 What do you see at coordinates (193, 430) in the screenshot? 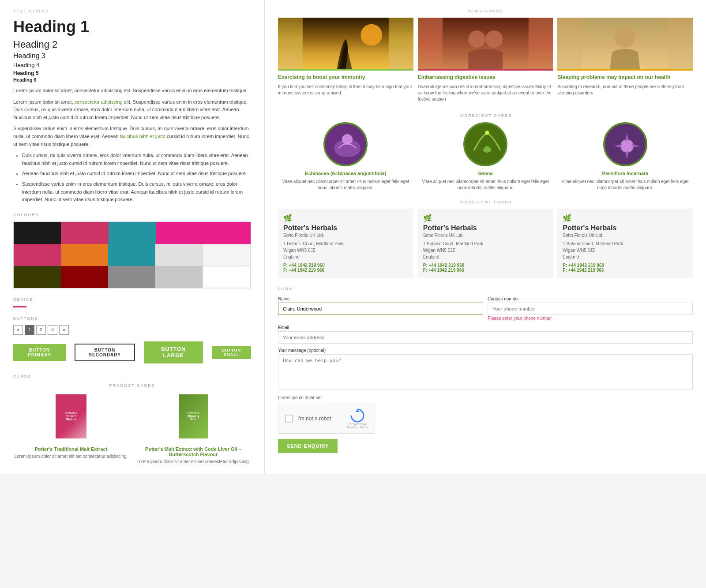
I see `product-card-2: Potter'sSlipperyElm Potter's Malt Extrac…` at bounding box center [193, 430].